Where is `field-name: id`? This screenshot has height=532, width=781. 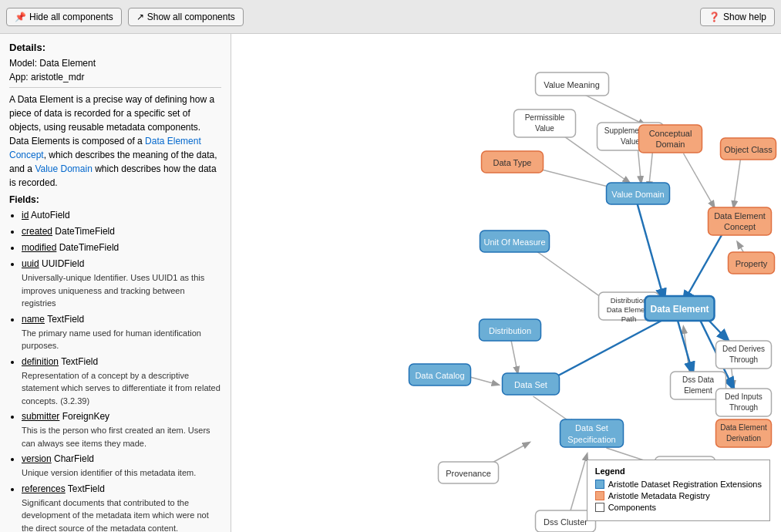 field-name: id is located at coordinates (25, 215).